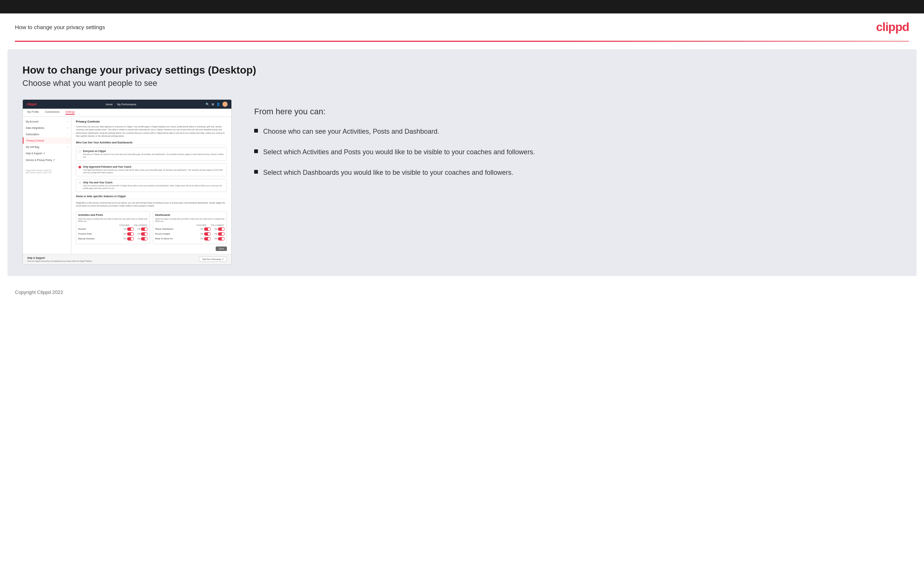  I want to click on sc-nav-performance: My Performance, so click(126, 105).